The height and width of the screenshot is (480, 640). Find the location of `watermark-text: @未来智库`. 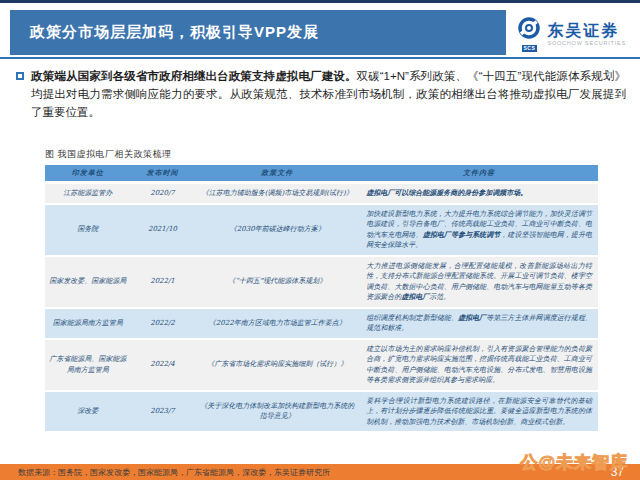

watermark-text: @未来智库 is located at coordinates (583, 462).